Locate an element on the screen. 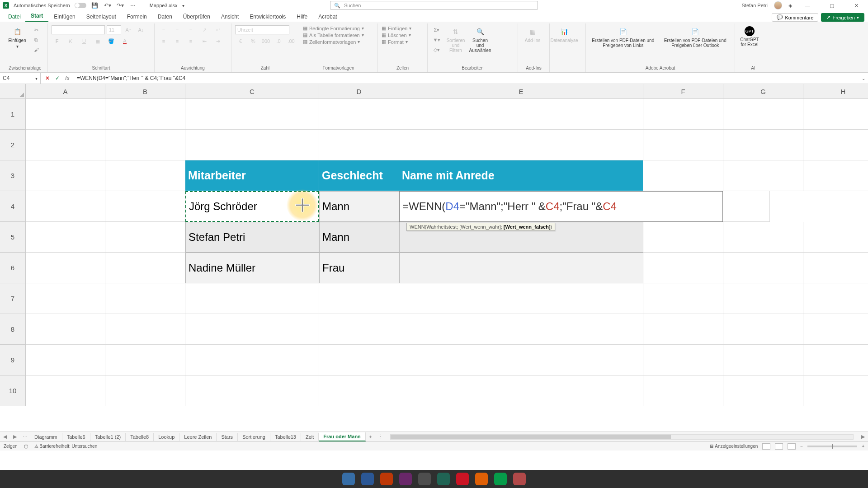 This screenshot has width=868, height=488. select-all-corner is located at coordinates (13, 91).